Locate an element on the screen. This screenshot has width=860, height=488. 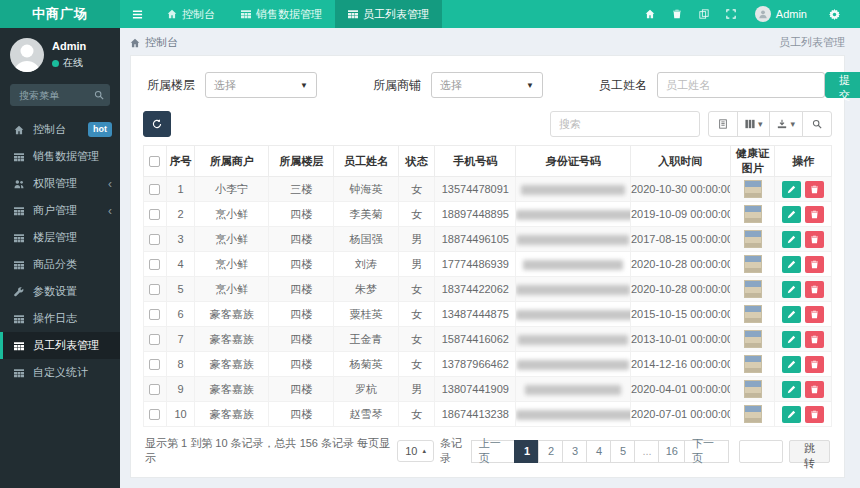
table-search-input is located at coordinates (625, 124).